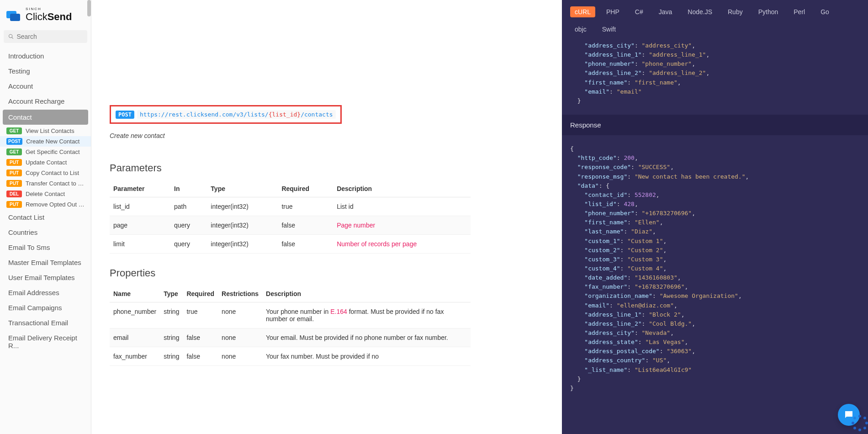 This screenshot has width=868, height=434. I want to click on svg-text: ClickSend, so click(48, 16).